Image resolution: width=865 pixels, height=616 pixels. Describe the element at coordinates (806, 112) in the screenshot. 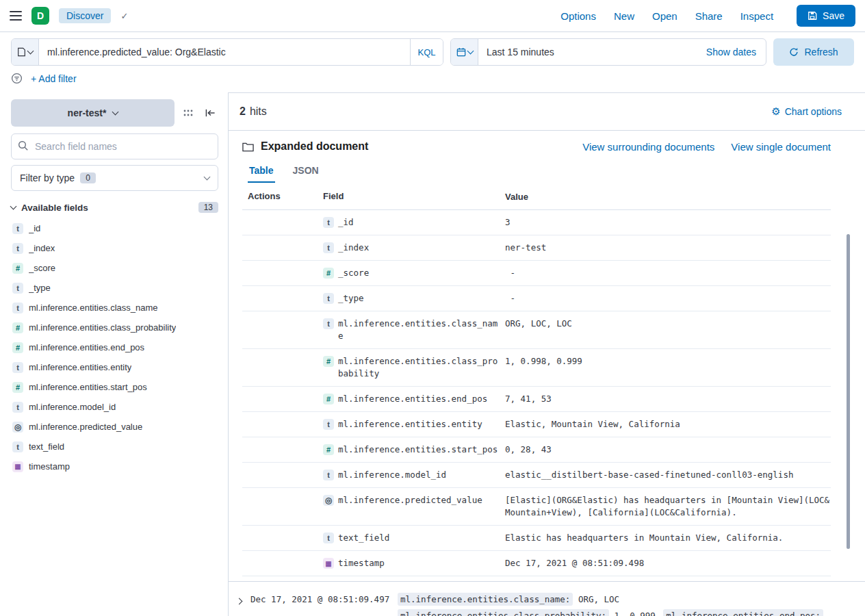

I see `chart-options-link: ⚙ Chart options` at that location.